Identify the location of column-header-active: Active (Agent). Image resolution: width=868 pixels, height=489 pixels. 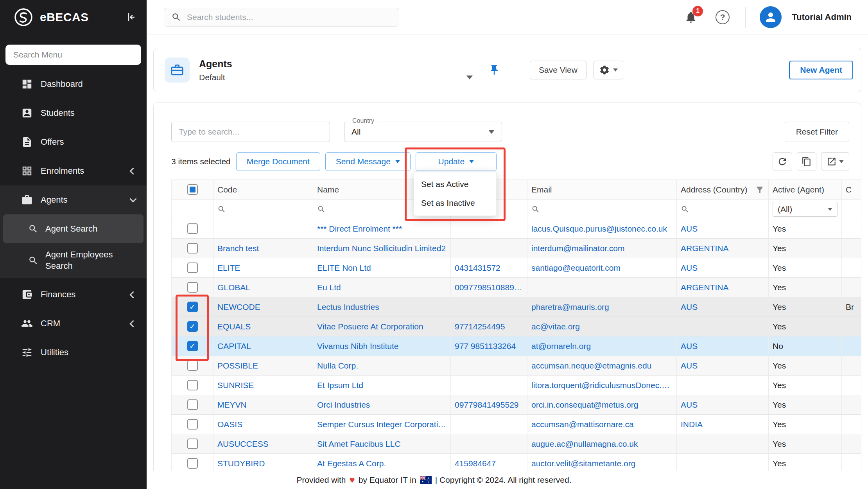
(805, 190).